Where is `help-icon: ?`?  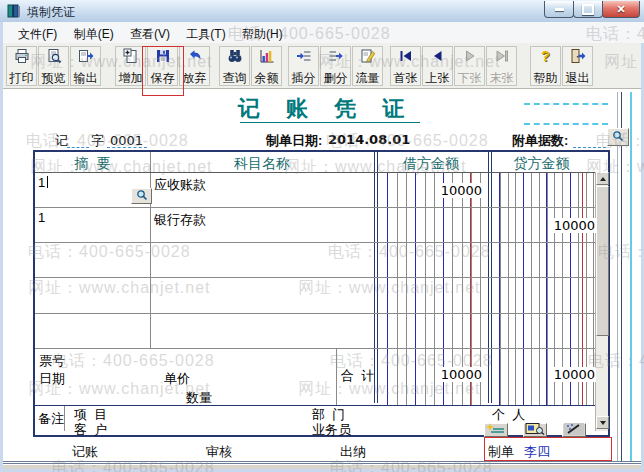
help-icon: ? is located at coordinates (546, 56).